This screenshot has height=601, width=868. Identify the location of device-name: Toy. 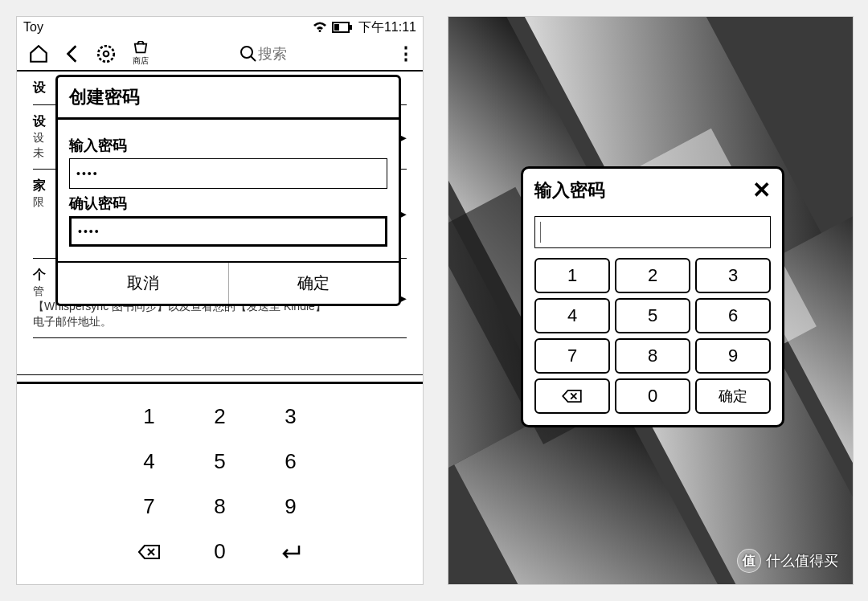
(34, 27).